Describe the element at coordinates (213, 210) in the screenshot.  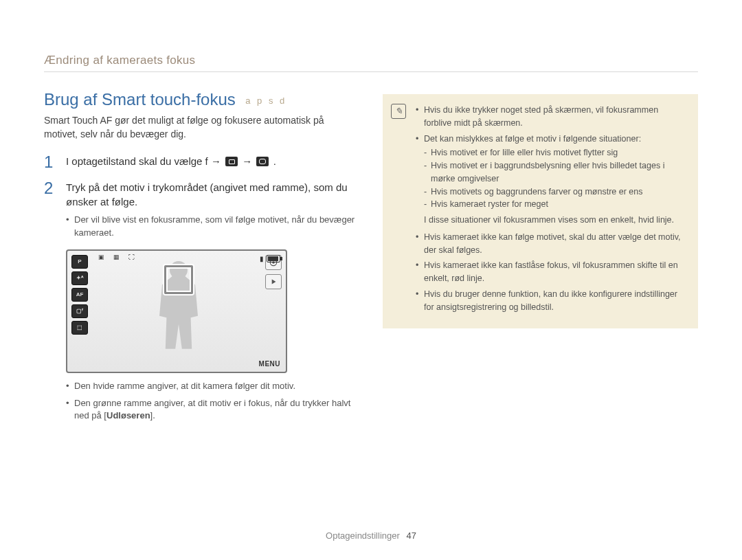
I see `step-2-body: Tryk på det motiv i trykområdet (angivet…` at that location.